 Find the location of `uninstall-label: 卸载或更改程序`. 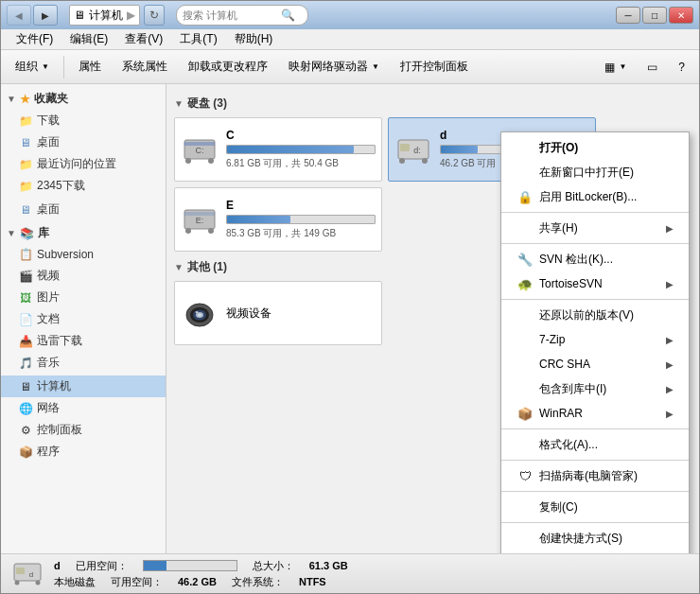

uninstall-label: 卸载或更改程序 is located at coordinates (228, 66).